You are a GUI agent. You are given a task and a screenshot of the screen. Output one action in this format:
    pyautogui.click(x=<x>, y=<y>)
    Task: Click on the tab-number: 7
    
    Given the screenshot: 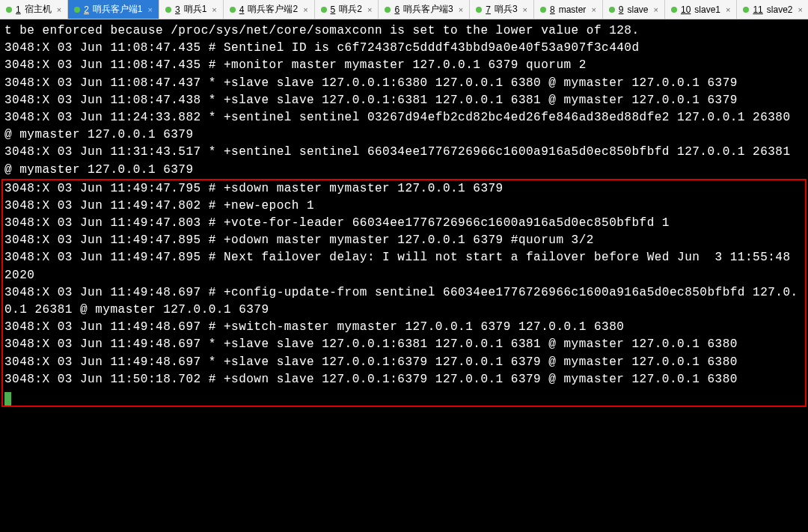 What is the action you would take?
    pyautogui.click(x=488, y=10)
    